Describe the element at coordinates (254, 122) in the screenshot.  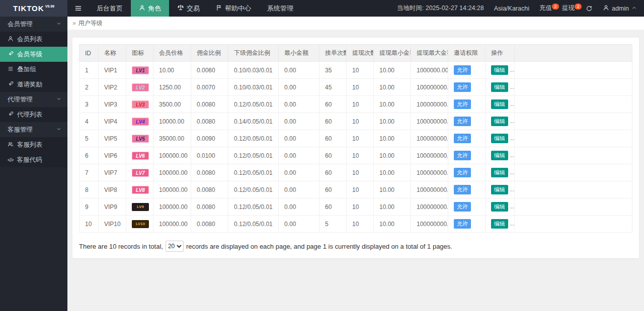
I see `cell-sub-commission: 0.14/0.05/0.01` at that location.